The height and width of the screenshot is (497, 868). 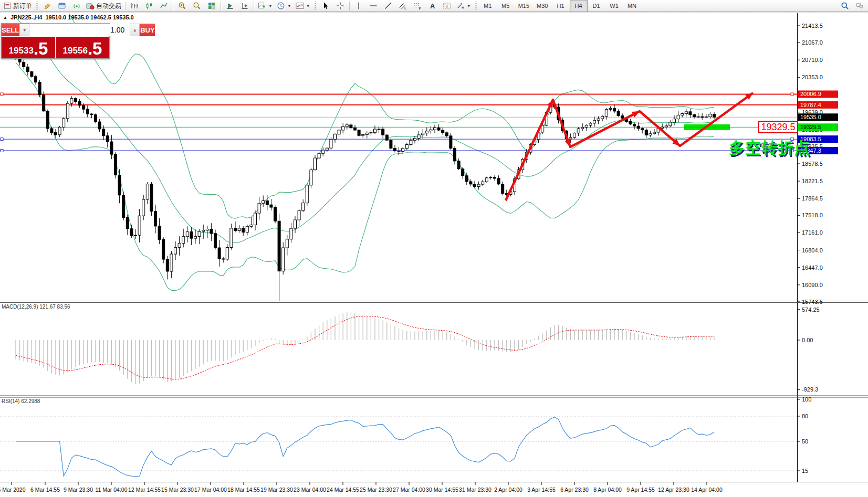 I want to click on time-label: 6 Mar 14:55, so click(x=45, y=490).